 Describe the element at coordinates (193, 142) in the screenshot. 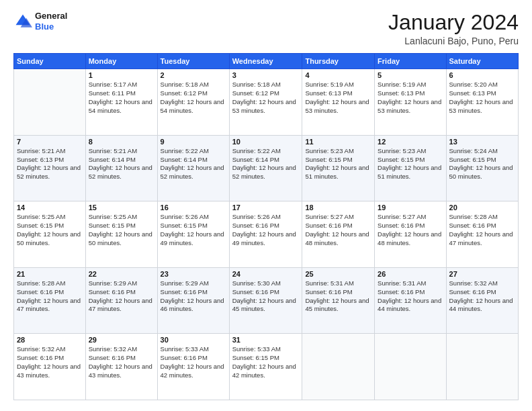

I see `day-number: 9` at that location.